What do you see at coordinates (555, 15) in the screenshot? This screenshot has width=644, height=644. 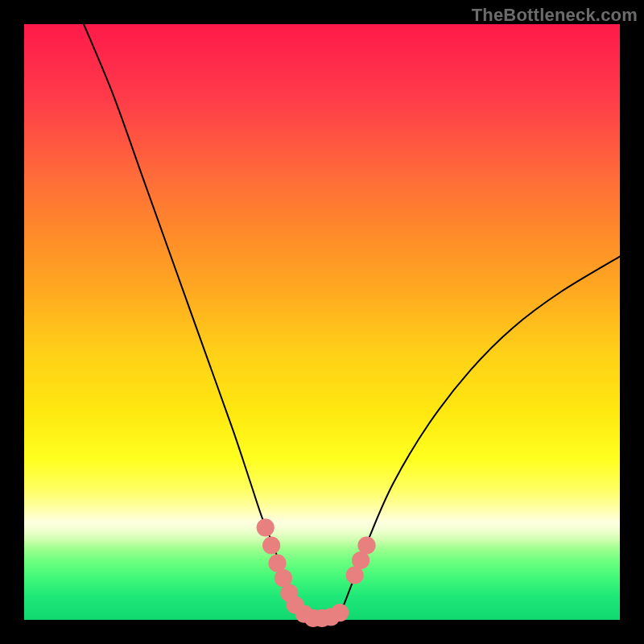 I see `watermark-text: TheBottleneck.com` at bounding box center [555, 15].